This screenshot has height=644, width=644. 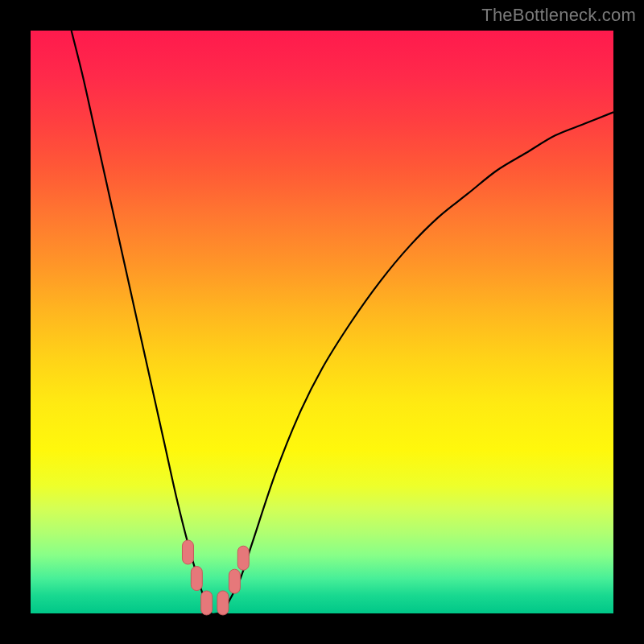 What do you see at coordinates (234, 581) in the screenshot?
I see `marker-right-lower` at bounding box center [234, 581].